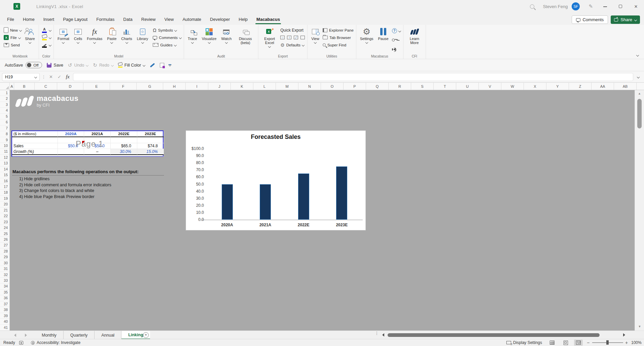  What do you see at coordinates (56, 343) in the screenshot?
I see `accessibility-status: Accessibility: Investigate` at bounding box center [56, 343].